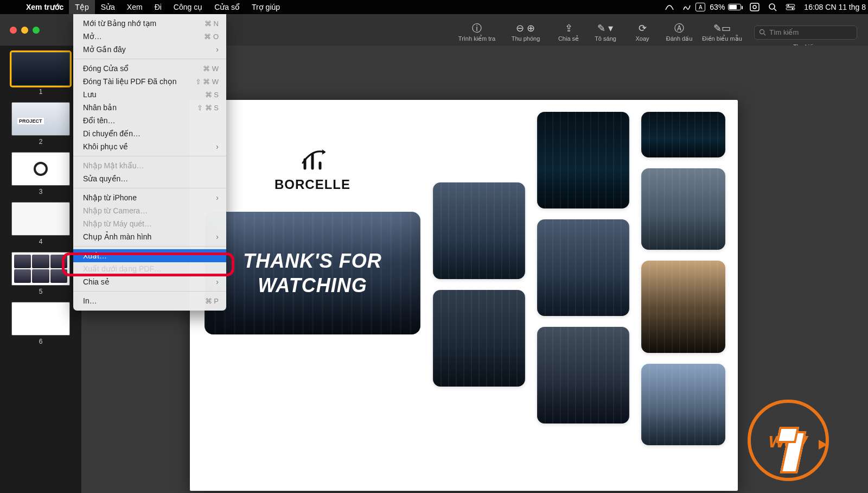  What do you see at coordinates (130, 81) in the screenshot?
I see `menu-item-label: Đóng Tài liệu PDF Đã chọn` at bounding box center [130, 81].